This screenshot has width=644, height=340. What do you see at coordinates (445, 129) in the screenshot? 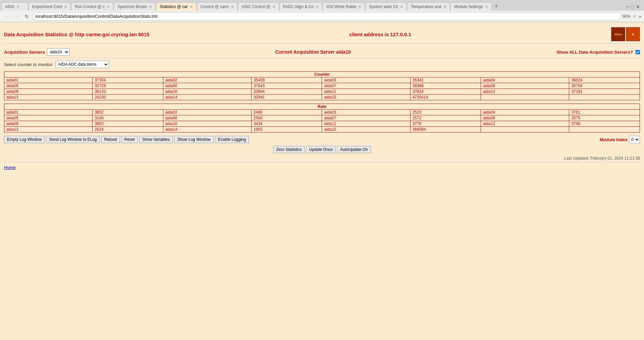
I see `rate-cell-value: 366584` at bounding box center [445, 129].